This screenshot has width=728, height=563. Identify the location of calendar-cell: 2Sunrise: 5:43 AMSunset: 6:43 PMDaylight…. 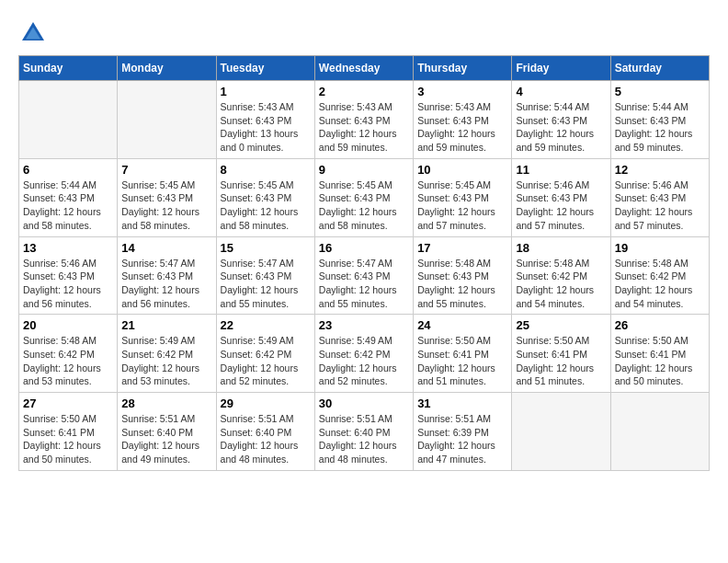
(364, 120).